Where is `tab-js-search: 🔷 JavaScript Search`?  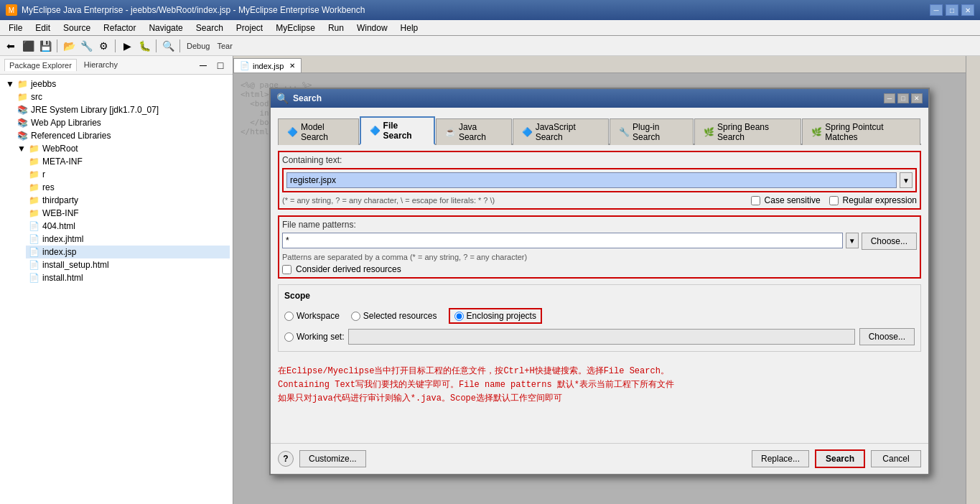
tab-js-search: 🔷 JavaScript Search is located at coordinates (561, 132).